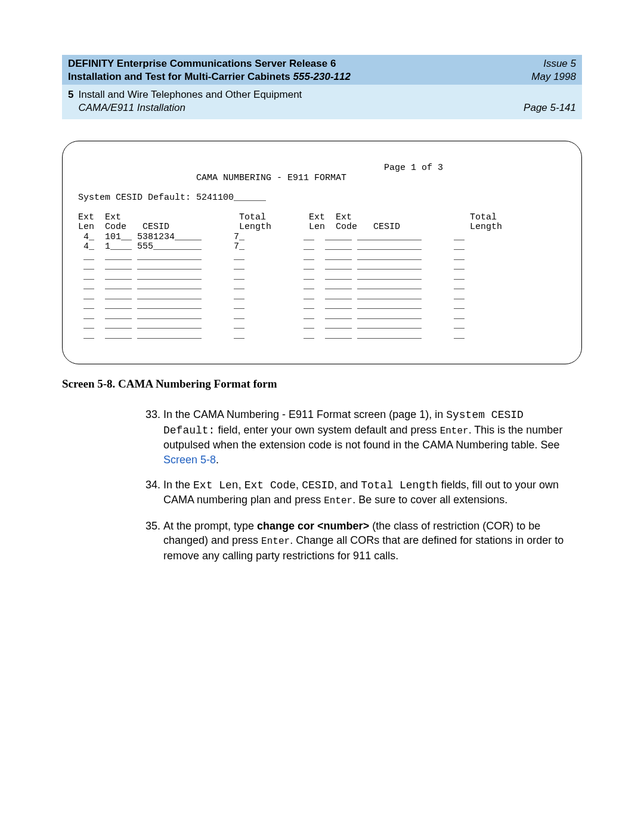  I want to click on step-34-field-2: Ext Code, so click(270, 485).